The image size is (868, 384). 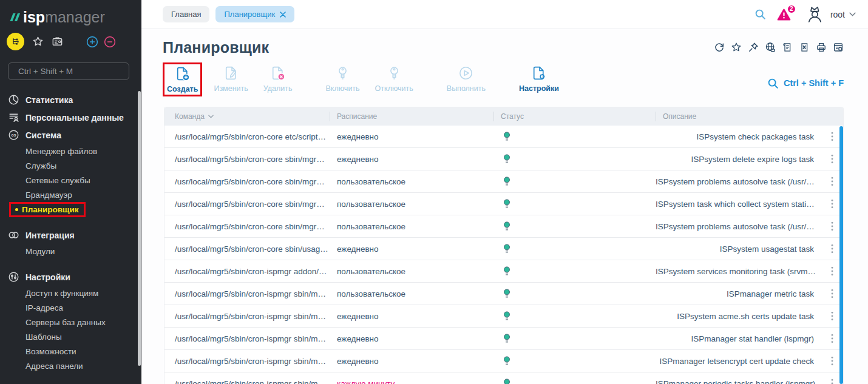 What do you see at coordinates (70, 322) in the screenshot?
I see `sidebar-item: Серверы баз данных` at bounding box center [70, 322].